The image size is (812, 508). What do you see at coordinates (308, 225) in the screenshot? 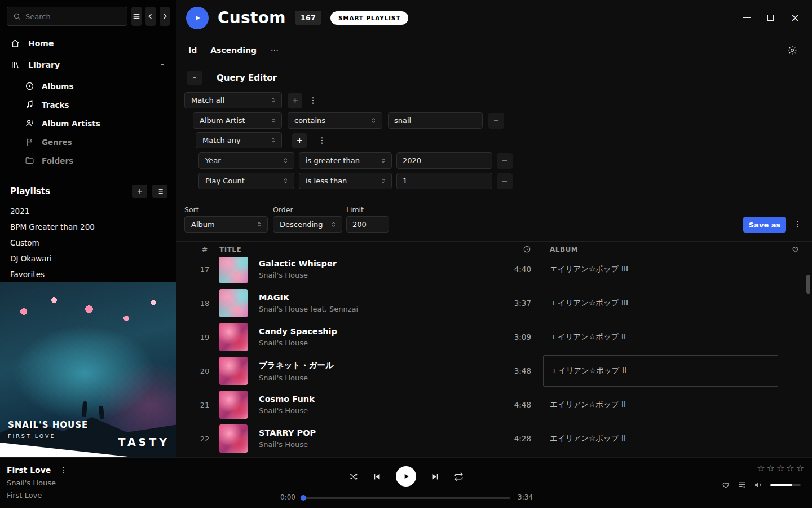
I see `order-select: Descending` at bounding box center [308, 225].